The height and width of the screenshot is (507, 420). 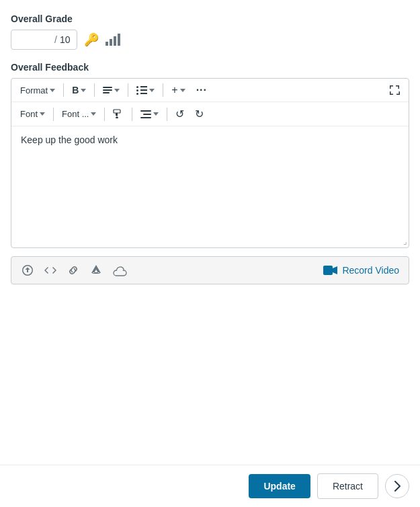 I want to click on cloud-icon-button, so click(x=120, y=270).